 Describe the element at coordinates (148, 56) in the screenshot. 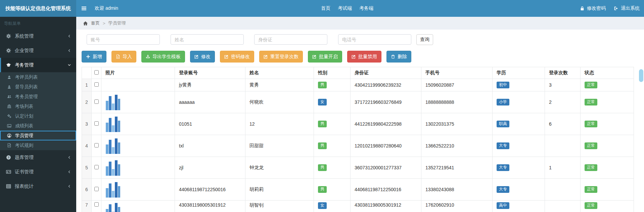

I see `download-icon` at that location.